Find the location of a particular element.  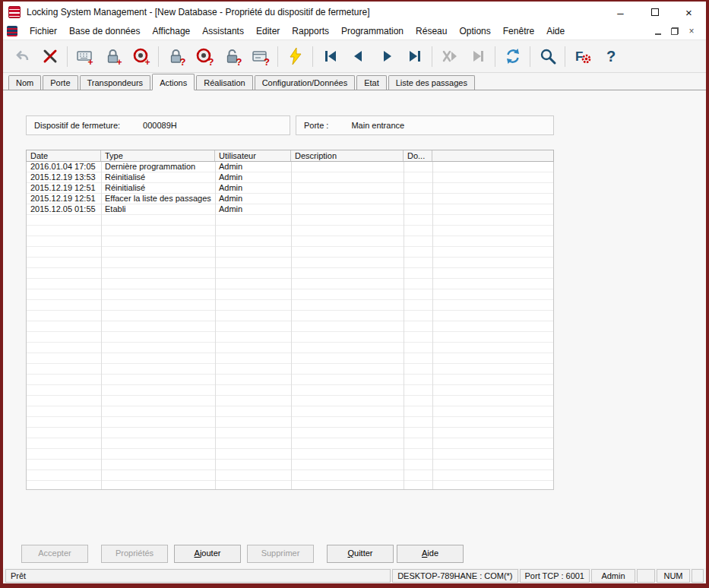

menu-options: Options is located at coordinates (474, 31).